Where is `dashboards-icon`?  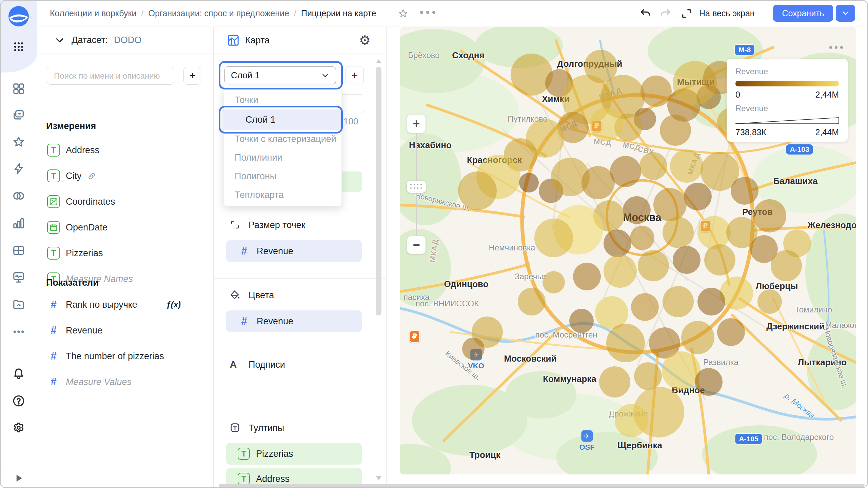 dashboards-icon is located at coordinates (19, 250).